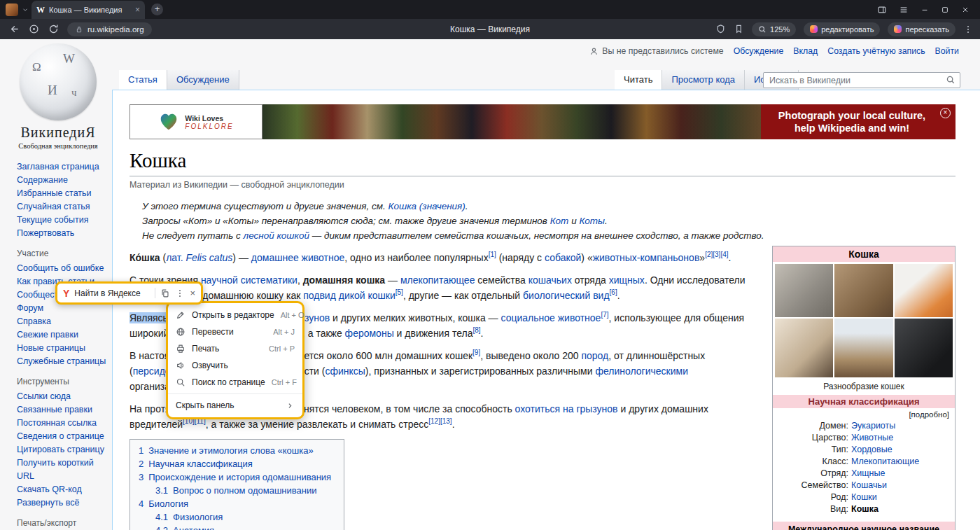 The height and width of the screenshot is (530, 980). I want to click on wiki-link: социальное животное, so click(552, 318).